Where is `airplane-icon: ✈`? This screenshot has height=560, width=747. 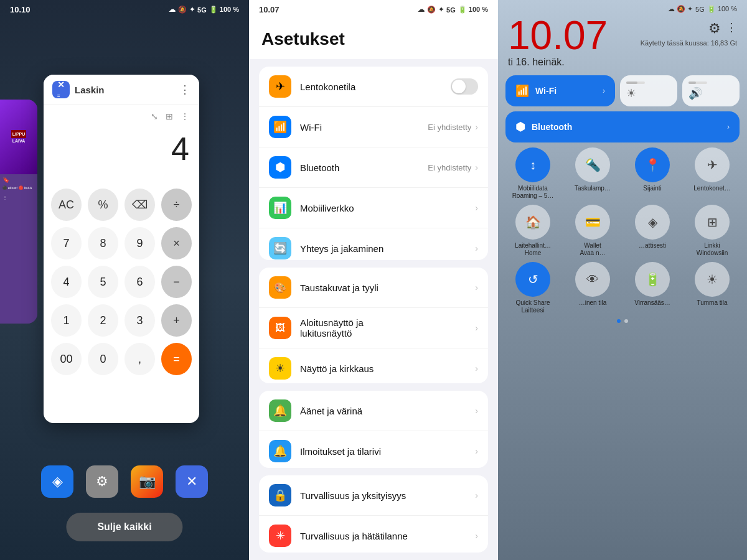 airplane-icon: ✈ is located at coordinates (280, 86).